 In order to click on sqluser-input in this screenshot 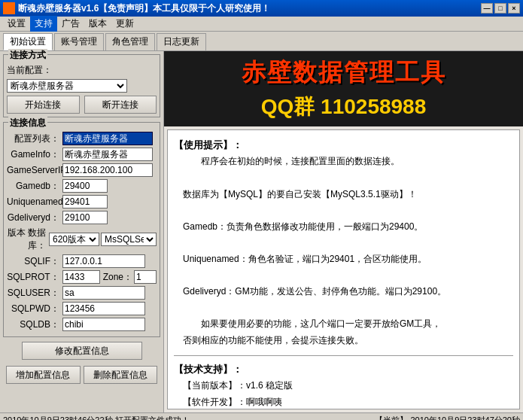, I will do `click(104, 293)`.